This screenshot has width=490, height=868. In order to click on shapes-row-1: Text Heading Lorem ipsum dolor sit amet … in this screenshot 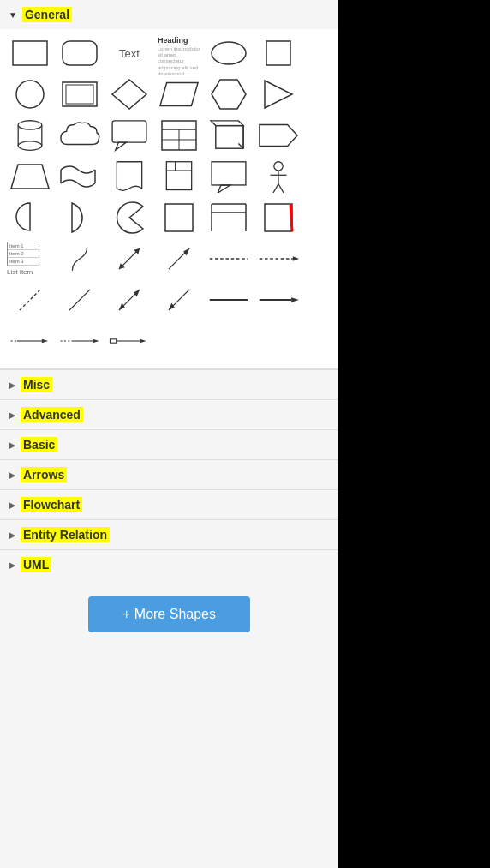, I will do `click(170, 53)`.